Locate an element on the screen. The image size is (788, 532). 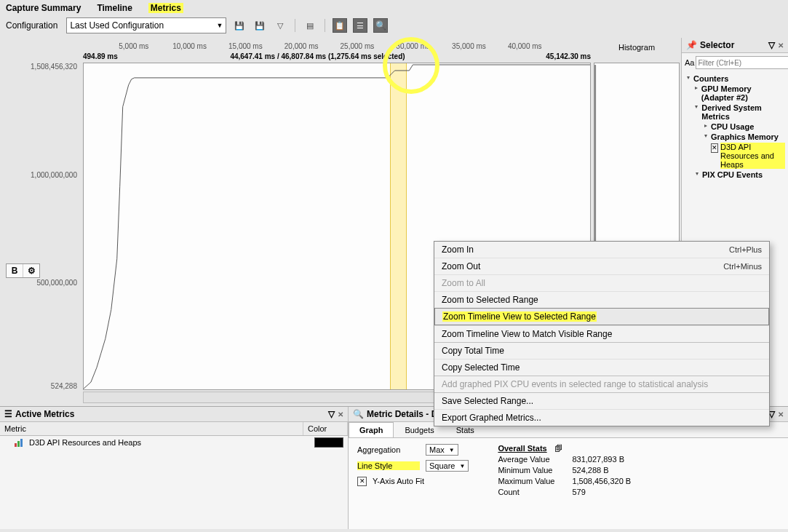
stat-min-label: Minimum Value is located at coordinates (531, 470).